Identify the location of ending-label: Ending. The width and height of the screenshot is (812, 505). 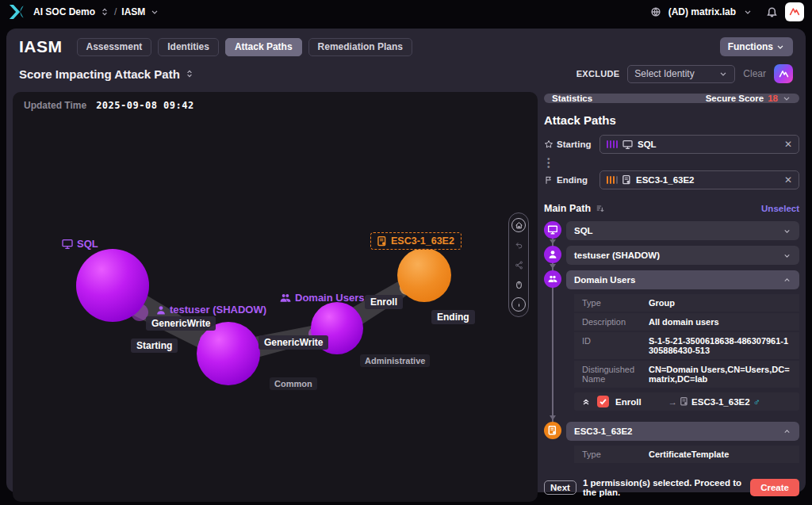
(569, 180).